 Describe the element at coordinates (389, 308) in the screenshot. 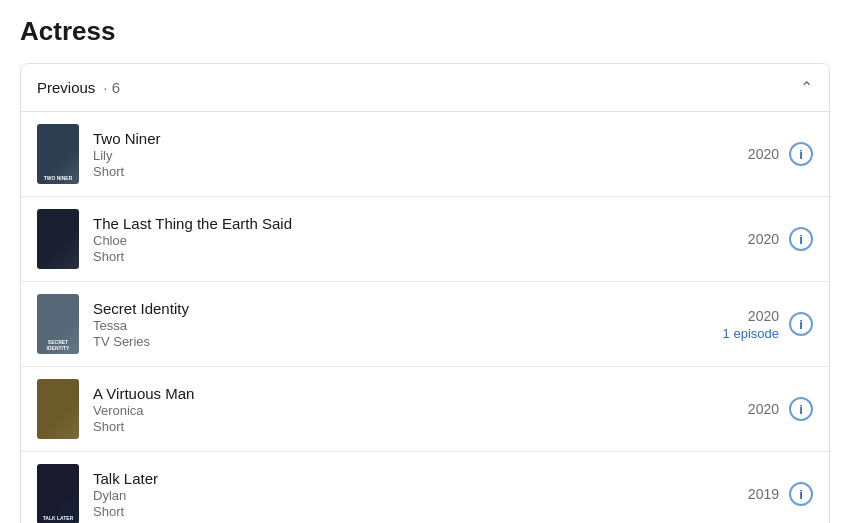

I see `film-title: Secret Identity` at that location.